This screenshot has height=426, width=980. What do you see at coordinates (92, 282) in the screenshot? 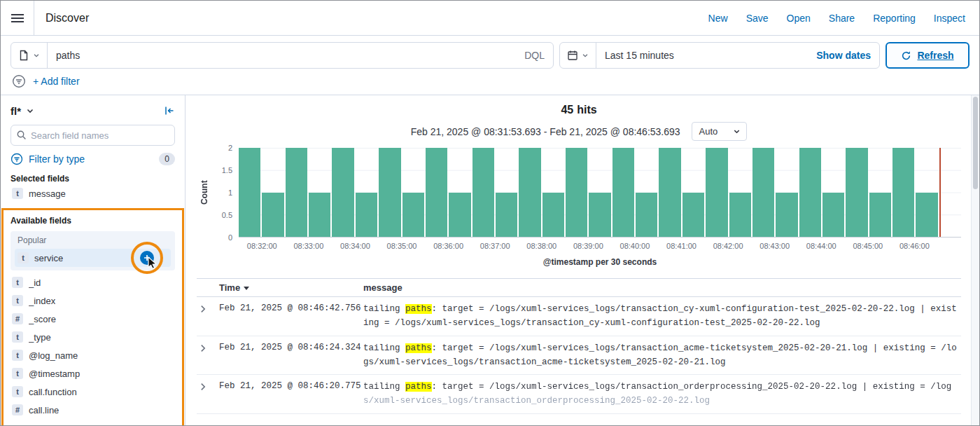
I see `field-item-id: t _id` at bounding box center [92, 282].